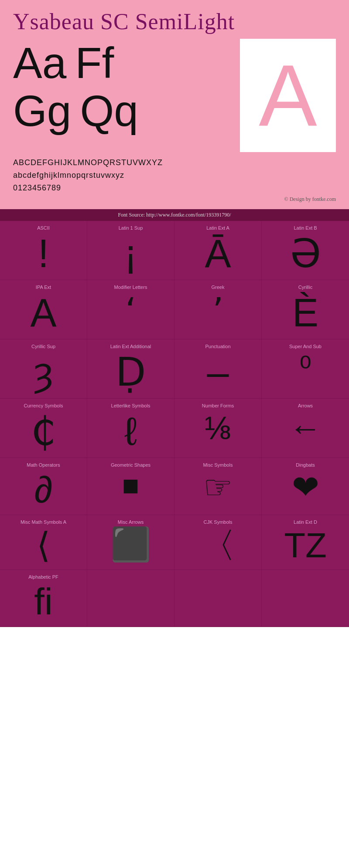  Describe the element at coordinates (131, 485) in the screenshot. I see `char-geometricshapes: ■` at that location.